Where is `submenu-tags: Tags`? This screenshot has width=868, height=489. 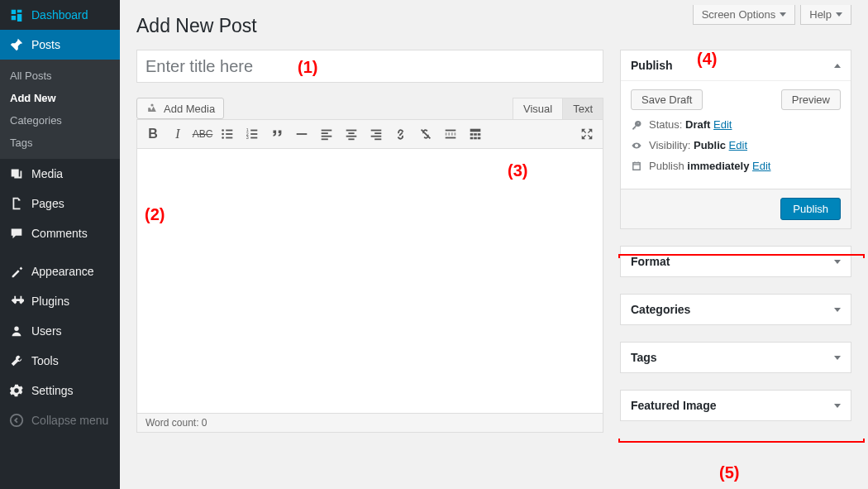
submenu-tags: Tags is located at coordinates (60, 142).